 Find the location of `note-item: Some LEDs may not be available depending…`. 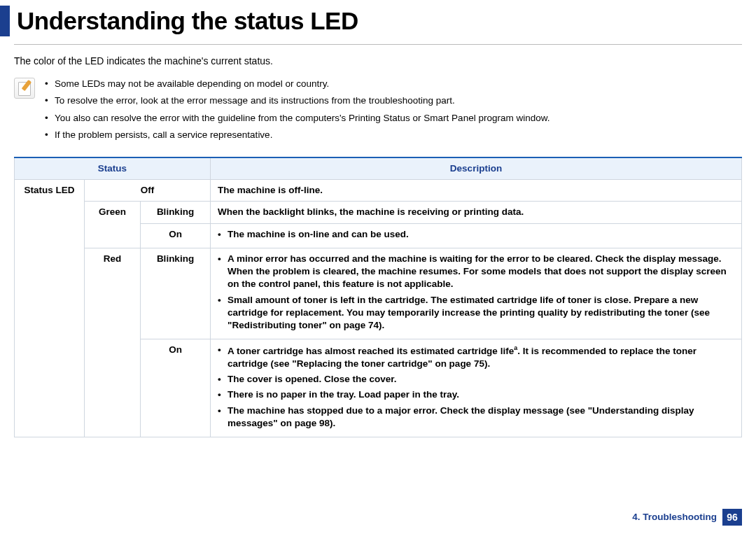

note-item: Some LEDs may not be available depending… is located at coordinates (393, 84).